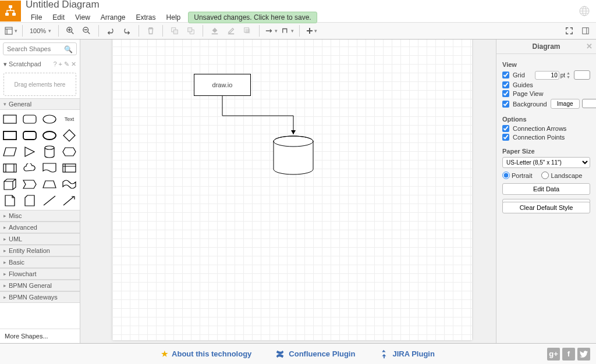  What do you see at coordinates (69, 184) in the screenshot?
I see `shape-tape` at bounding box center [69, 184].